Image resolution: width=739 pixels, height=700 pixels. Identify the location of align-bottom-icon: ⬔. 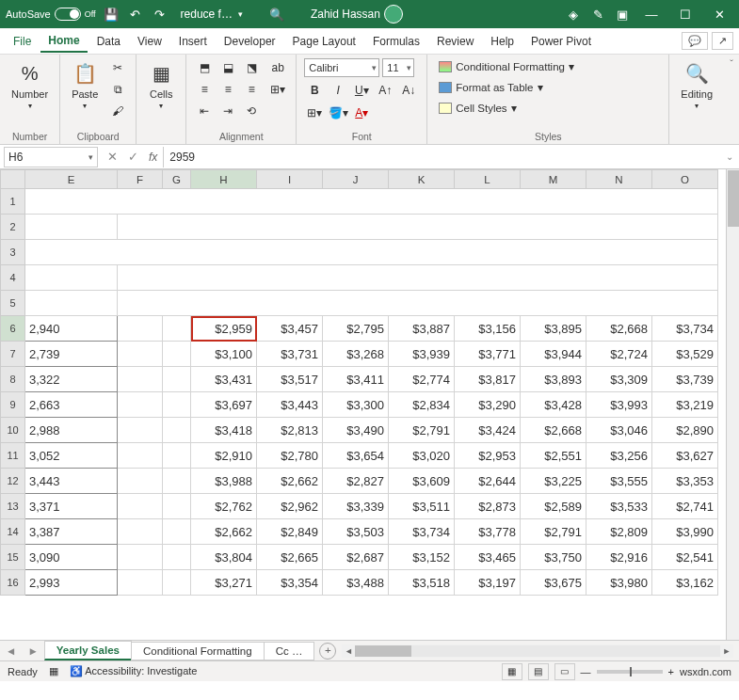
(251, 68).